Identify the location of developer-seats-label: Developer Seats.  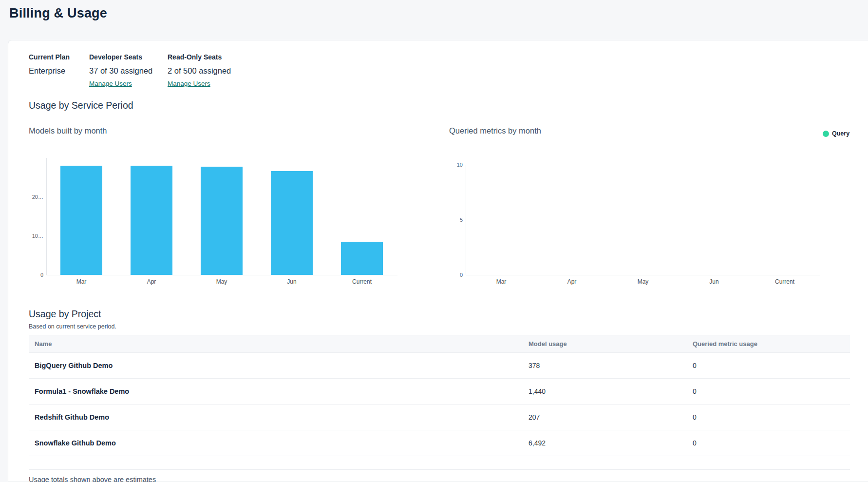
(121, 57).